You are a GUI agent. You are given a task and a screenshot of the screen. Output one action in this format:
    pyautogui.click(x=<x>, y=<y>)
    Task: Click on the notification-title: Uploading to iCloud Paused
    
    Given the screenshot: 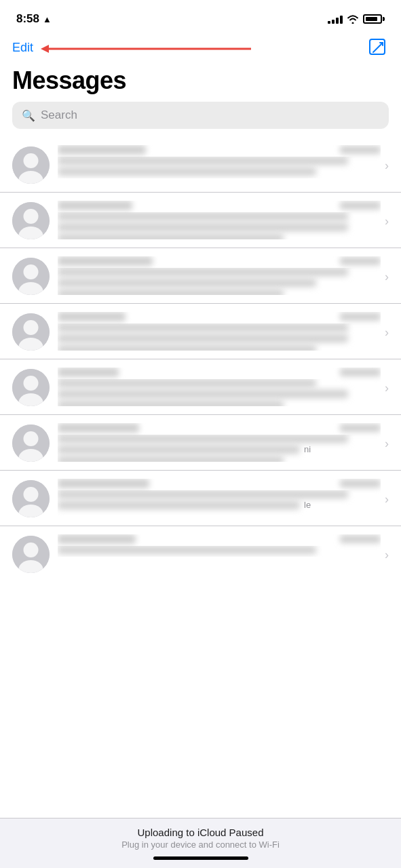 What is the action you would take?
    pyautogui.click(x=201, y=833)
    